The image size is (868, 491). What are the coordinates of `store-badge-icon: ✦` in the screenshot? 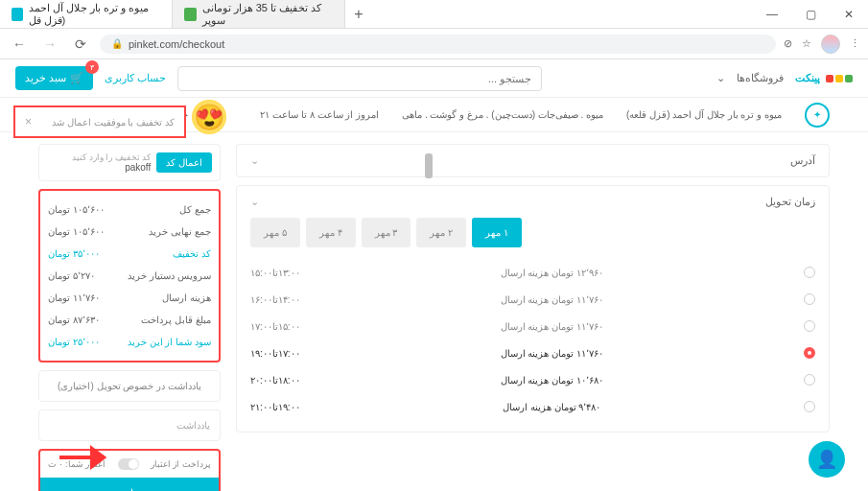 It's located at (817, 115).